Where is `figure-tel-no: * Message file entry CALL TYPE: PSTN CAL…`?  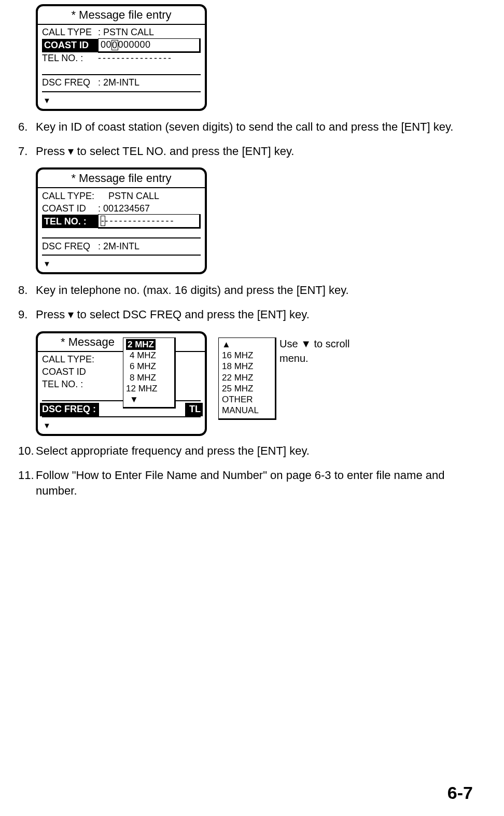 figure-tel-no: * Message file entry CALL TYPE: PSTN CAL… is located at coordinates (254, 221).